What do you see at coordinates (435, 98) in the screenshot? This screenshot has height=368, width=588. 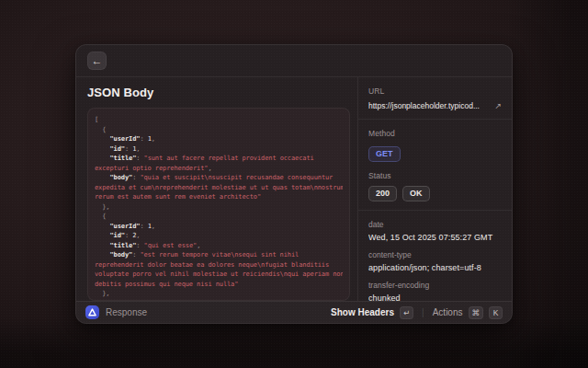 I see `url-section: URL https://jsonplaceholder.typicod... ↗` at bounding box center [435, 98].